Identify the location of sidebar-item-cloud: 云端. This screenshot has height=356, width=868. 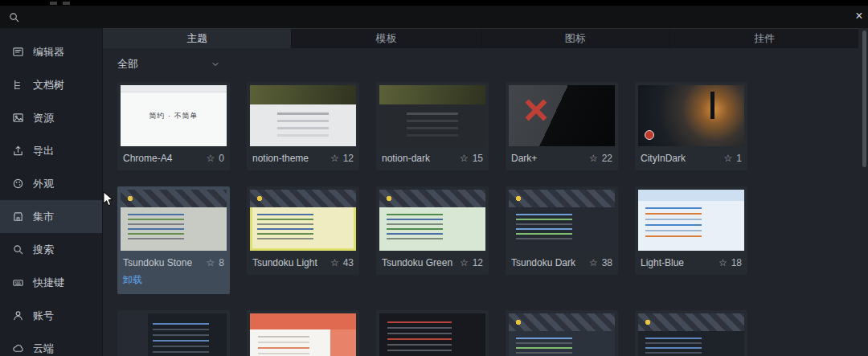
(51, 344).